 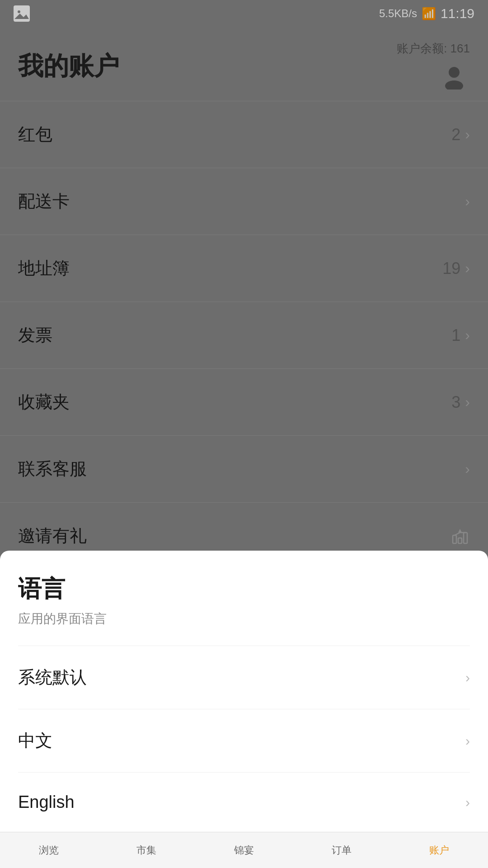 What do you see at coordinates (146, 850) in the screenshot?
I see `nav-item-market: 市集` at bounding box center [146, 850].